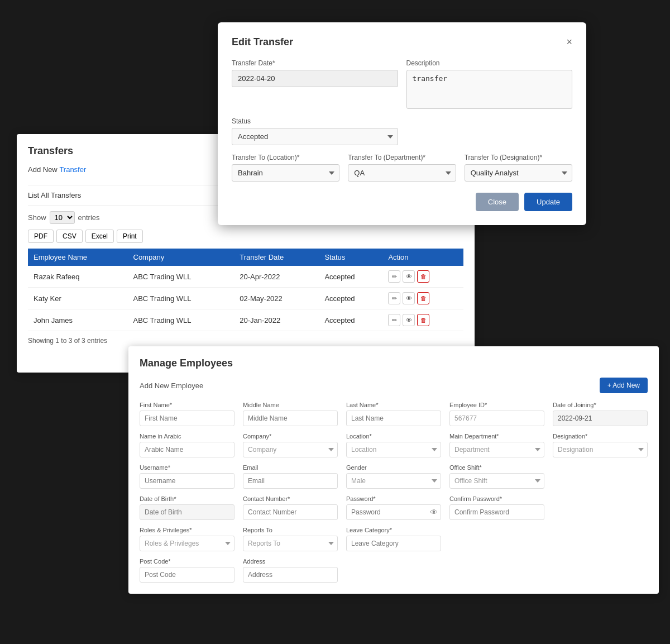 The height and width of the screenshot is (644, 670). What do you see at coordinates (276, 257) in the screenshot?
I see `col-transfer-date: Transfer Date` at bounding box center [276, 257].